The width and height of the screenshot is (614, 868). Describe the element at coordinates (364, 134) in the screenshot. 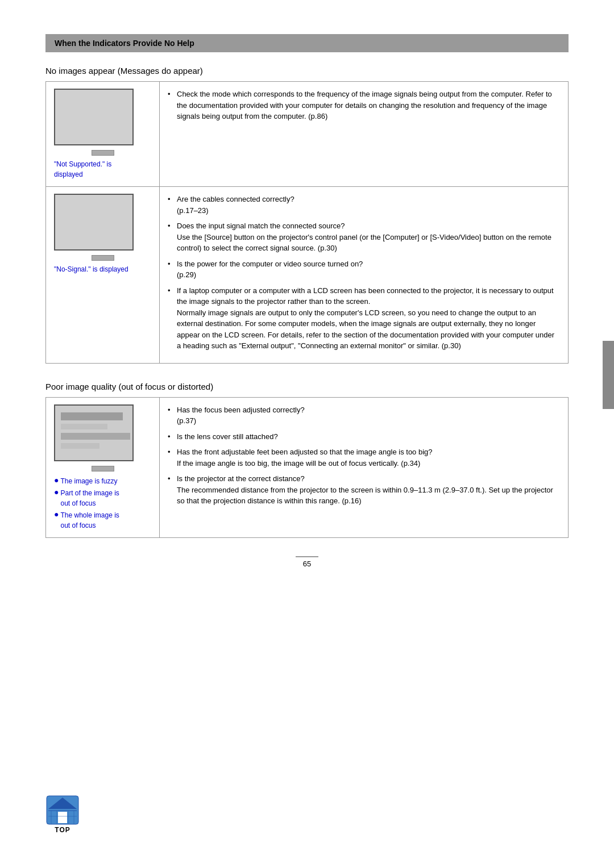

I see `right-cell-1: Check the mode which corresponds to the …` at that location.